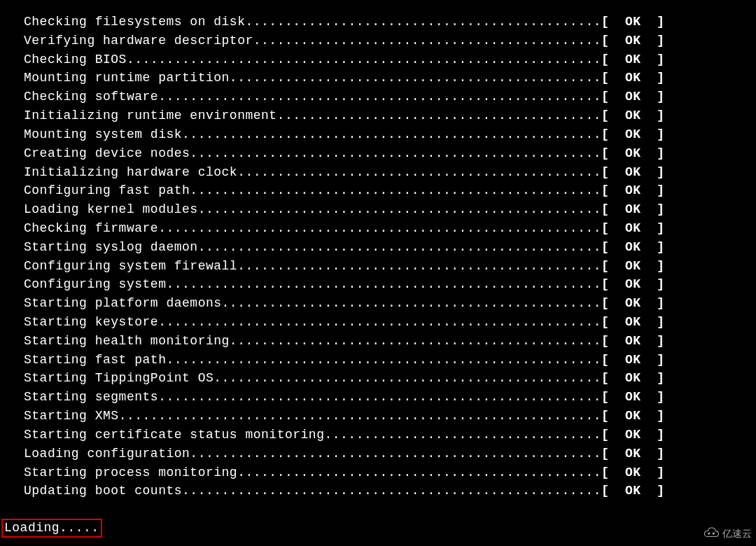  Describe the element at coordinates (382, 266) in the screenshot. I see `boot-line: Configuring system firewall.............…` at that location.